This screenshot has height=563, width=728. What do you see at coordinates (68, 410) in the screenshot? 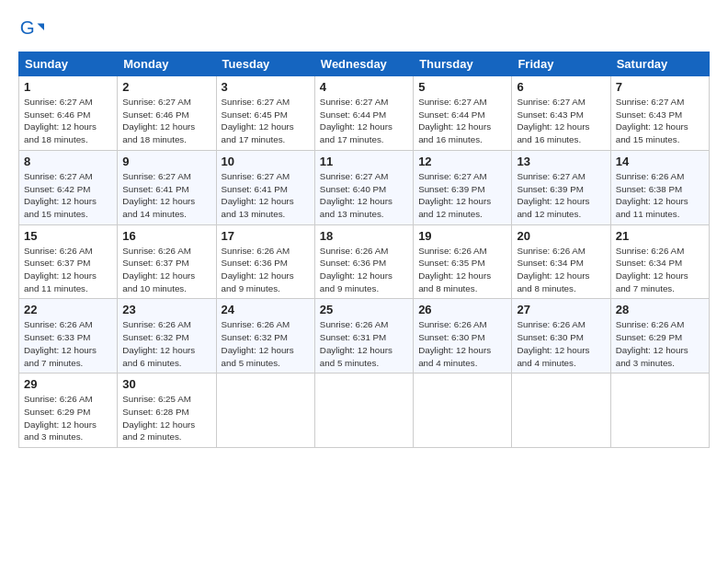
I see `calendar-cell: 29 Sunrise: 6:26 AMSunset: 6:29 PMDaylig…` at bounding box center [68, 410].